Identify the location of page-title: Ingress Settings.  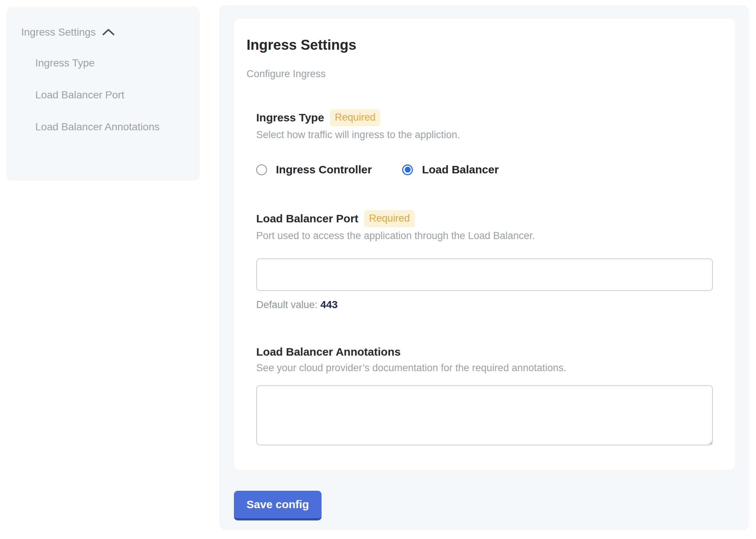
(480, 45).